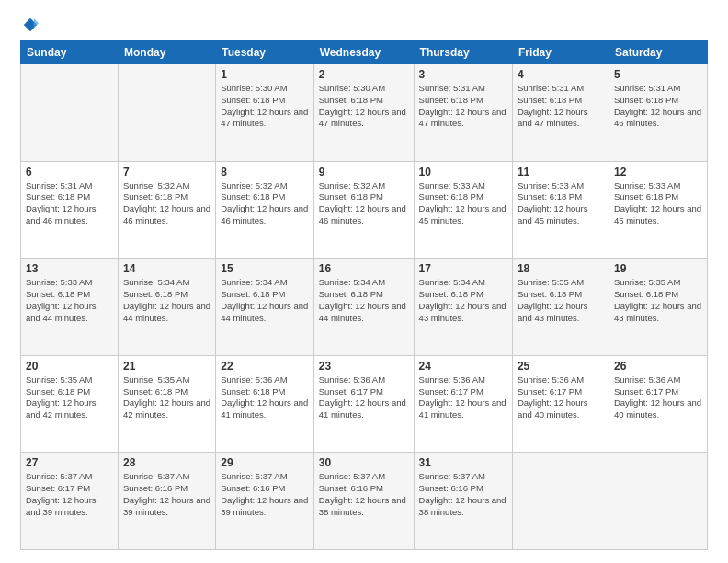 Image resolution: width=728 pixels, height=563 pixels. What do you see at coordinates (364, 307) in the screenshot?
I see `calendar-cell: 16Sunrise: 5:34 AM Sunset: 6:18 PM Dayli…` at bounding box center [364, 307].